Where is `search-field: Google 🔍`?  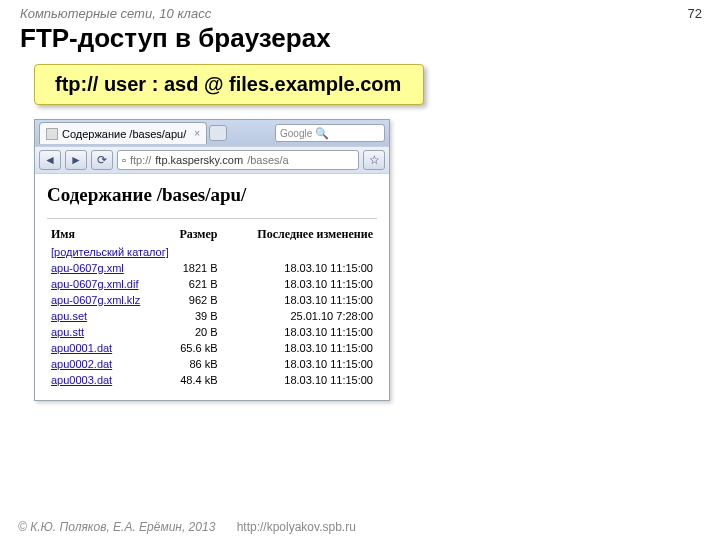 search-field: Google 🔍 is located at coordinates (330, 133).